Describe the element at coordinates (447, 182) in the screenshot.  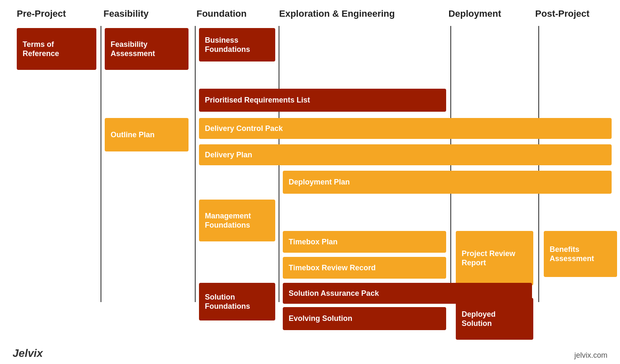
I see `card-deployment-plan: Deployment Plan` at that location.